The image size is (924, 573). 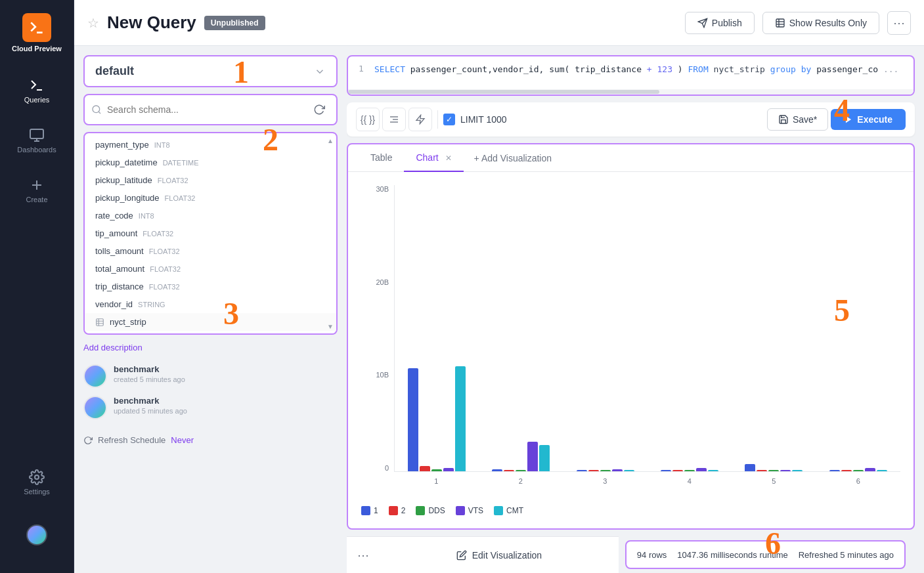 What do you see at coordinates (499, 555) in the screenshot?
I see `edit-visualization-button: Edit Visualization` at bounding box center [499, 555].